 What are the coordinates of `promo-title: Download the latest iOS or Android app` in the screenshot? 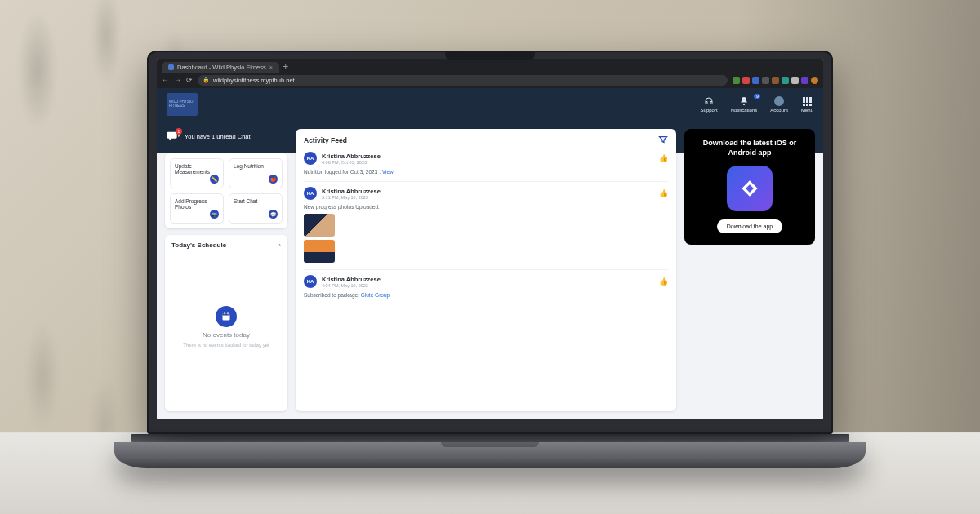 It's located at (750, 148).